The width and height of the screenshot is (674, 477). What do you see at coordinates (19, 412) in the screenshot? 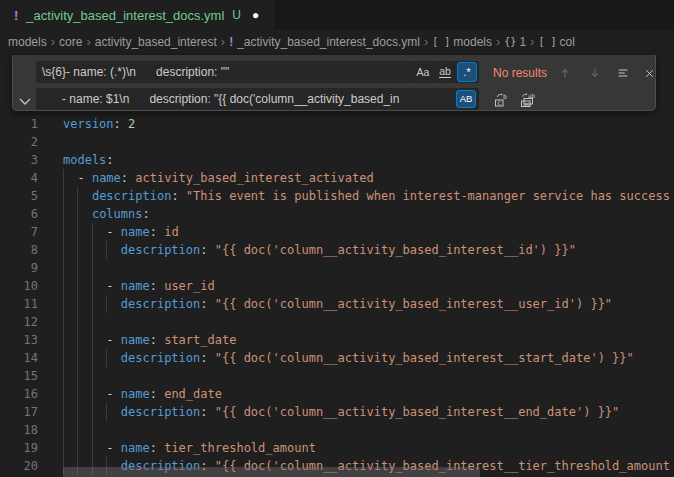
I see `line-number: 17` at bounding box center [19, 412].